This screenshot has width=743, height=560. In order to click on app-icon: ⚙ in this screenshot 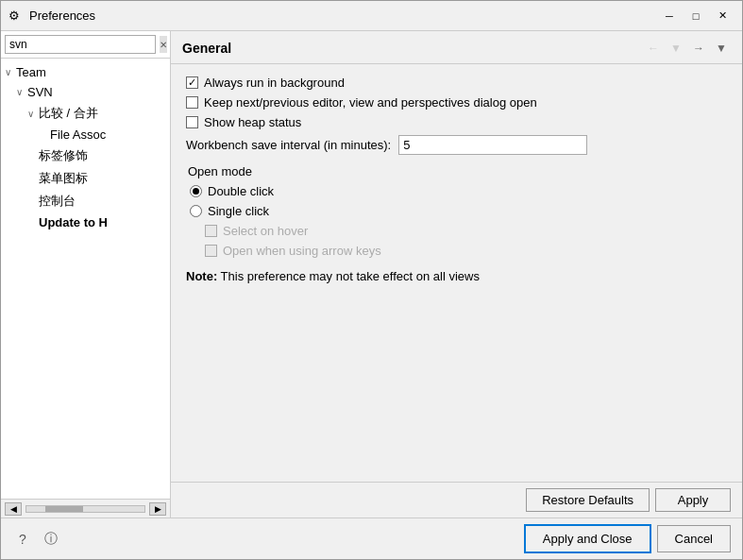, I will do `click(16, 16)`.